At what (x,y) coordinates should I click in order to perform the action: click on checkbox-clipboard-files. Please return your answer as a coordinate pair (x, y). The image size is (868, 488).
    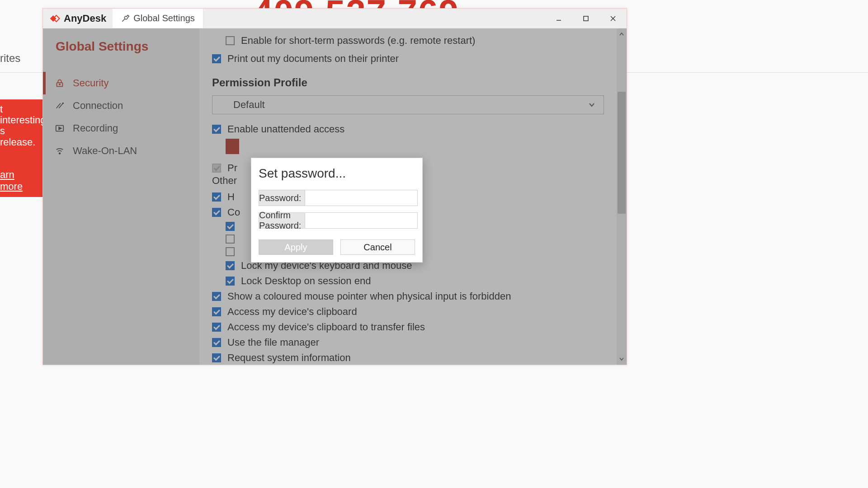
    Looking at the image, I should click on (217, 327).